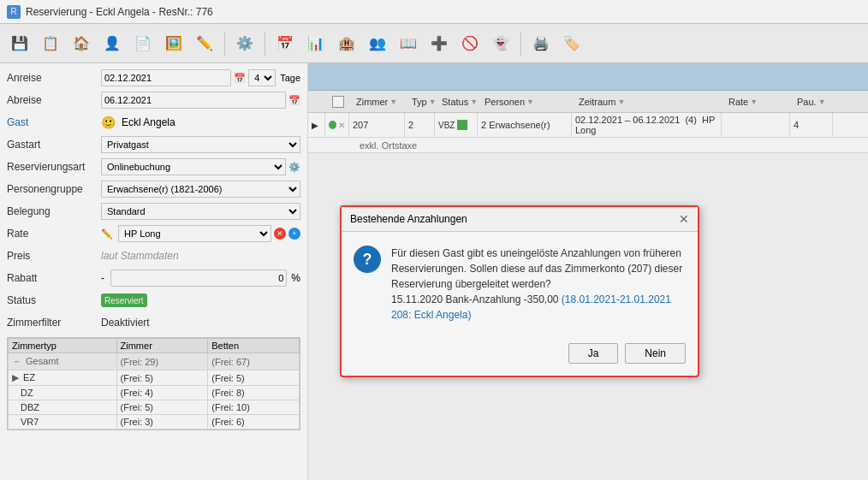 The height and width of the screenshot is (480, 868). Describe the element at coordinates (409, 219) in the screenshot. I see `dialog-title: Bestehende Anzahlungen` at that location.